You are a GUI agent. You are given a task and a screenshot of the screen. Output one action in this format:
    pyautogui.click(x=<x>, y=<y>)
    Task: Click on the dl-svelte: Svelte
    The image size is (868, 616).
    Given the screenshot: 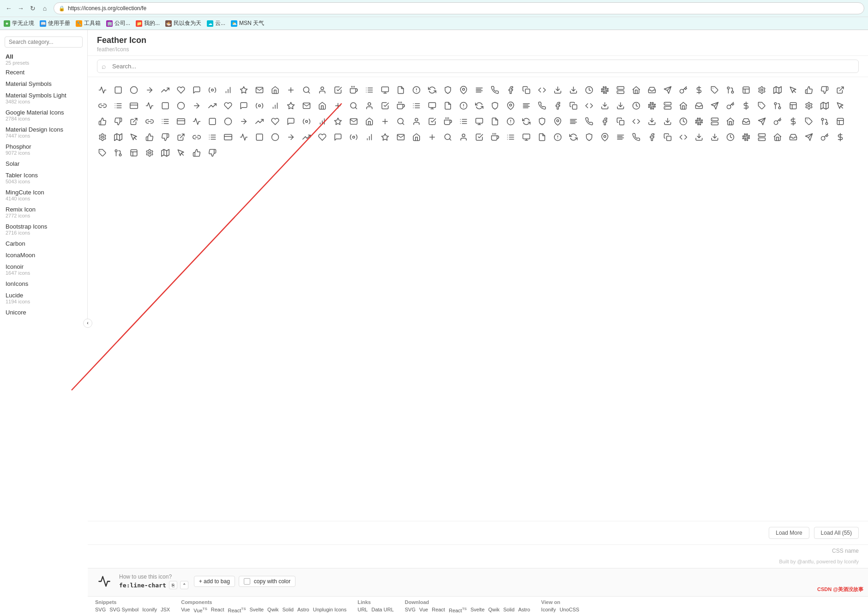 What is the action you would take?
    pyautogui.click(x=477, y=610)
    